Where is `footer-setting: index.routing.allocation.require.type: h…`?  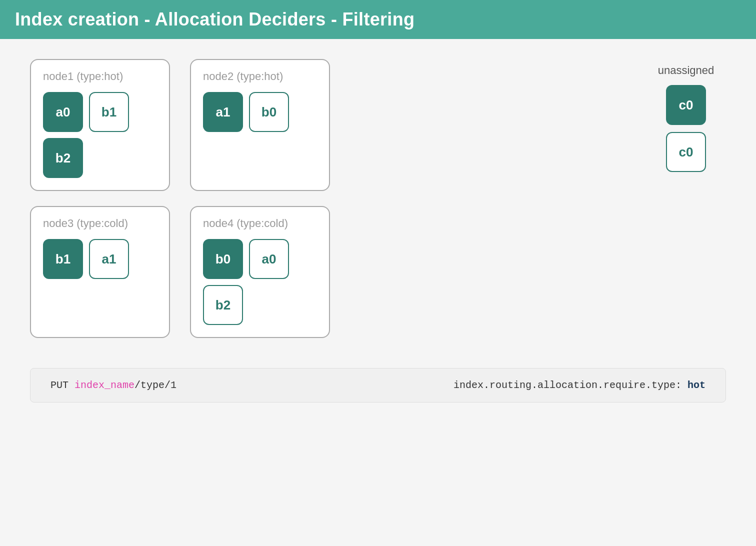 footer-setting: index.routing.allocation.require.type: h… is located at coordinates (580, 385).